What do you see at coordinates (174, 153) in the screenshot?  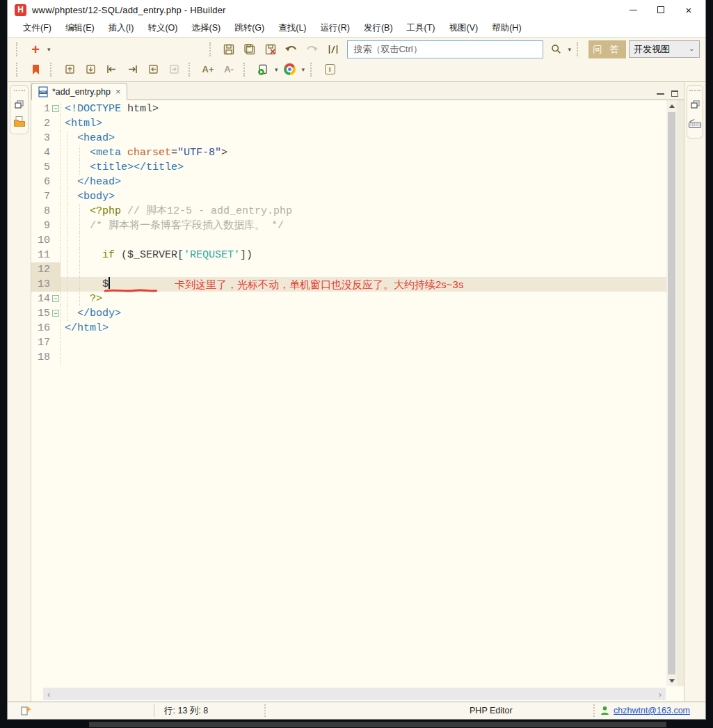 I see `code-token: =` at bounding box center [174, 153].